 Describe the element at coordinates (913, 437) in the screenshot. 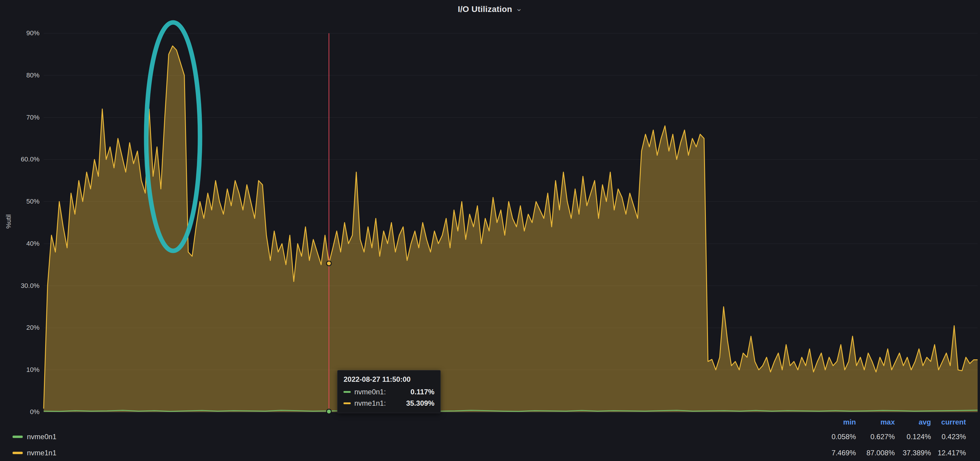

I see `legend-avg-value: 0.124%` at that location.